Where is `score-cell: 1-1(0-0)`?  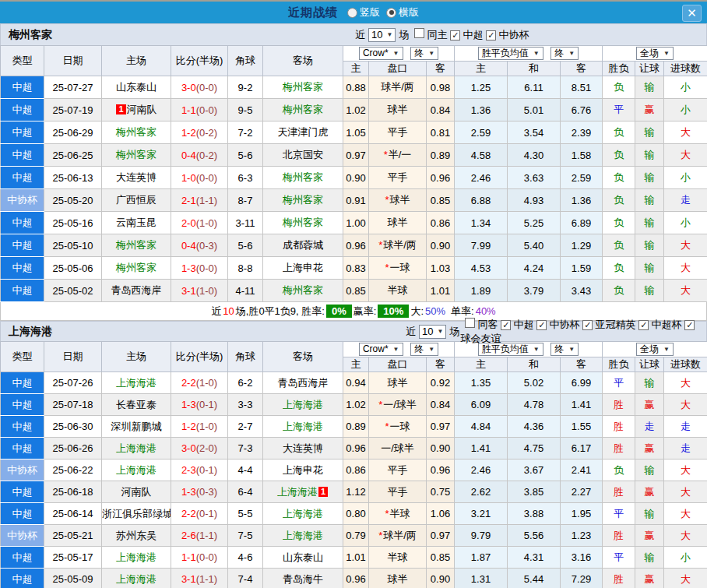
score-cell: 1-1(0-0) is located at coordinates (199, 111).